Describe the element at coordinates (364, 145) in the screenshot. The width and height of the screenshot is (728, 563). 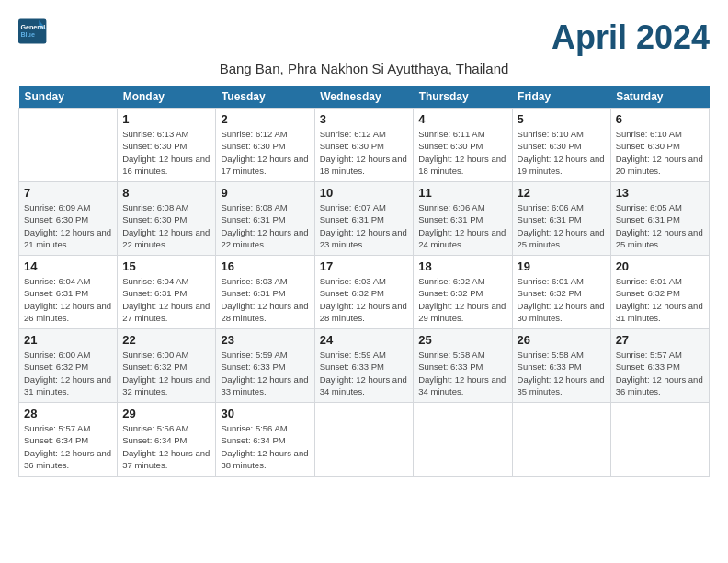
I see `week-row-1: 1Sunrise: 6:13 AM Sunset: 6:30 PM Daylig…` at that location.